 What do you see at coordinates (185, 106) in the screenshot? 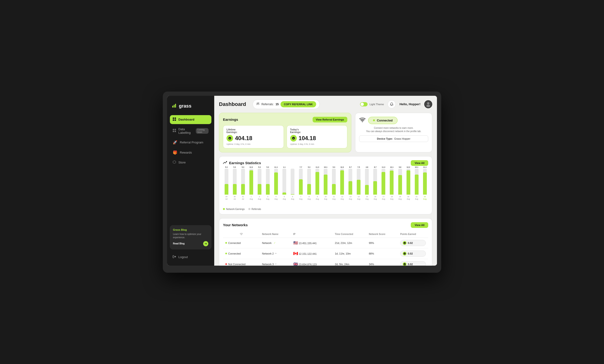
I see `app-name: grass` at bounding box center [185, 106].